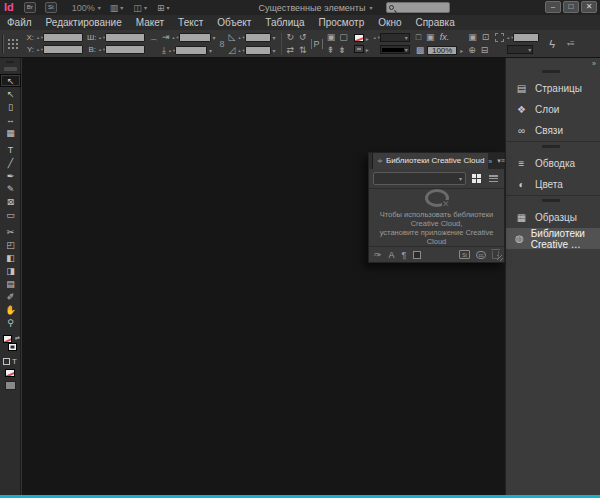 The width and height of the screenshot is (600, 498). I want to click on panel-grip, so click(3, 44).